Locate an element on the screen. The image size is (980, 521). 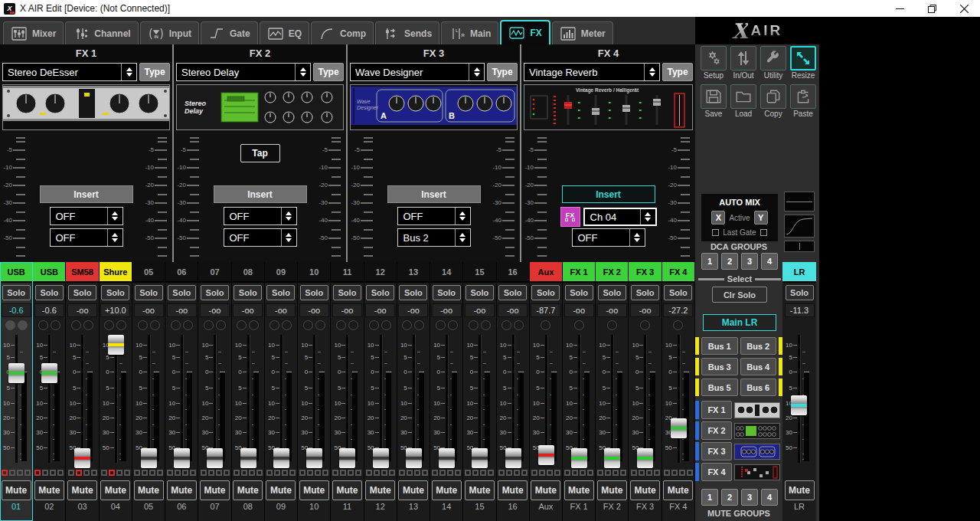
restore-icon is located at coordinates (932, 8).